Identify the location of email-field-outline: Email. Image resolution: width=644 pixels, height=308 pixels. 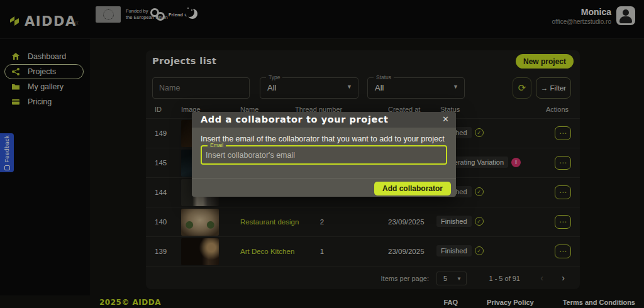
(324, 155).